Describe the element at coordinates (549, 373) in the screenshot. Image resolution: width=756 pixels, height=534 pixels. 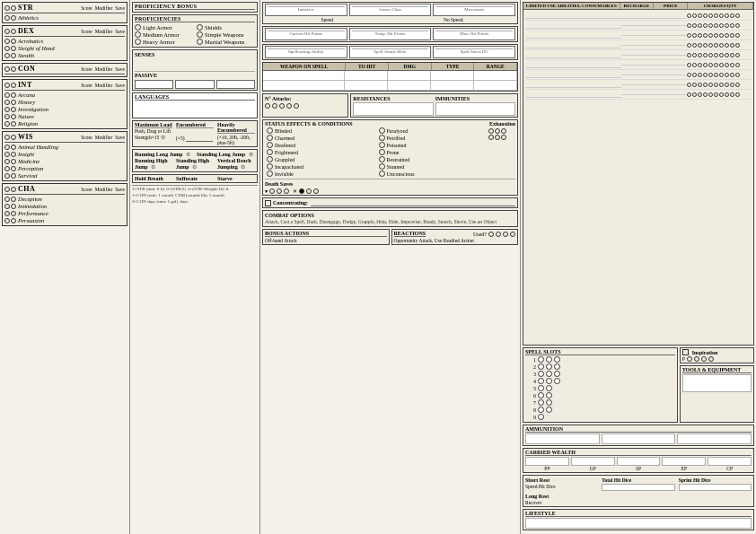
I see `s3-c2` at that location.